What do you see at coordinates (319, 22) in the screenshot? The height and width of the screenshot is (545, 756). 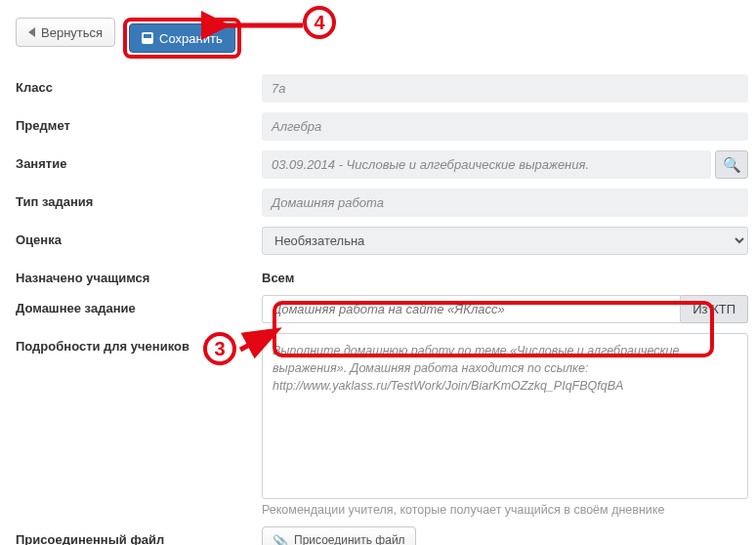 I see `callout-4: 4` at bounding box center [319, 22].